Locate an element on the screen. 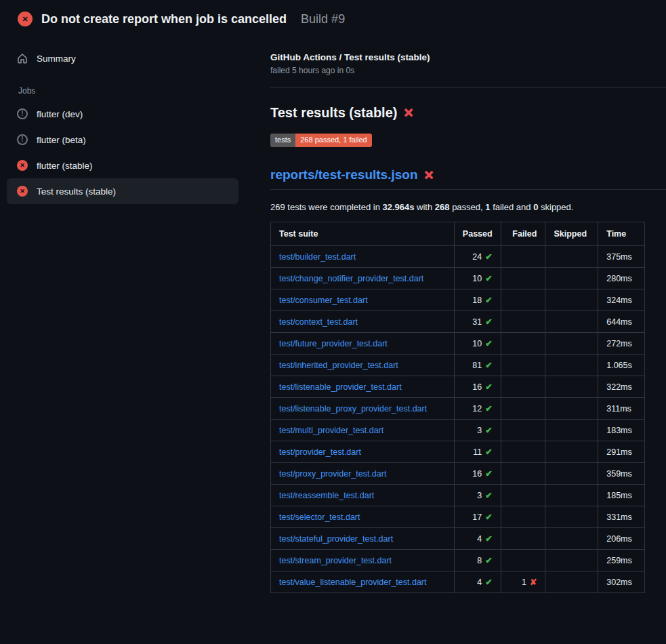 Image resolution: width=666 pixels, height=644 pixels. job-label: flutter (stable) is located at coordinates (65, 165).